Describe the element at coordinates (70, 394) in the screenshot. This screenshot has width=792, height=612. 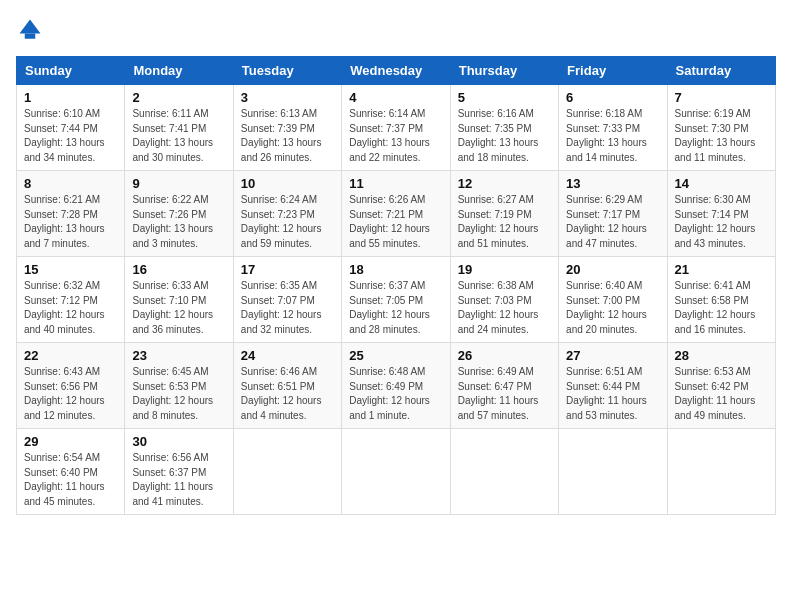
I see `day-detail: Sunrise: 6:43 AMSunset: 6:56 PMDaylight:…` at that location.